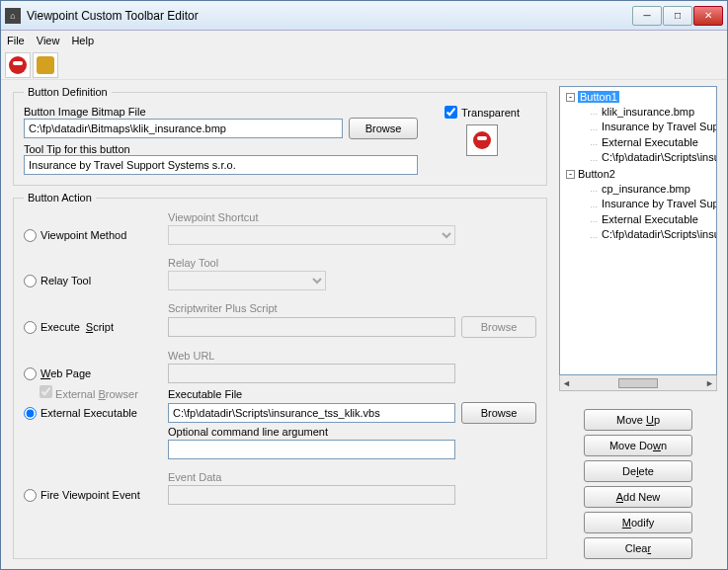 This screenshot has width=728, height=570. What do you see at coordinates (93, 281) in the screenshot?
I see `radio-relay-tool: Relay Tool` at bounding box center [93, 281].